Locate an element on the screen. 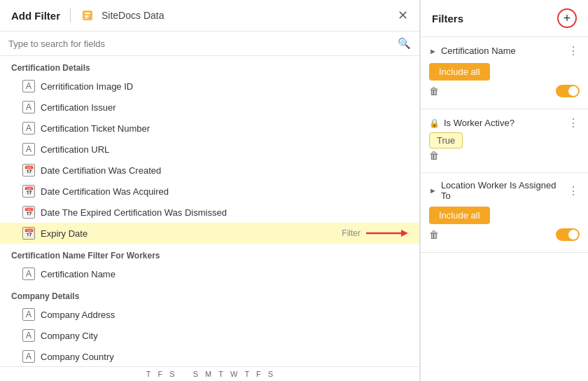 The width and height of the screenshot is (588, 381). field-label: Date Certification Was Acquired is located at coordinates (224, 192).